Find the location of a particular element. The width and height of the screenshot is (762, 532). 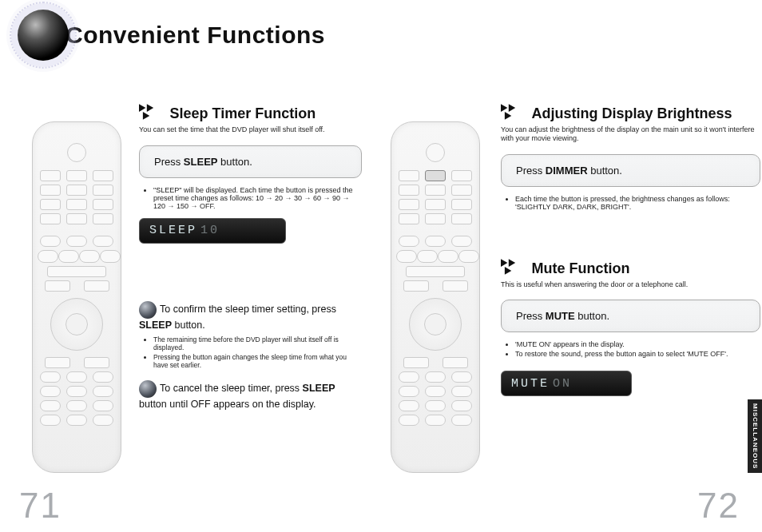

lcd-mute-value: ON is located at coordinates (562, 383).